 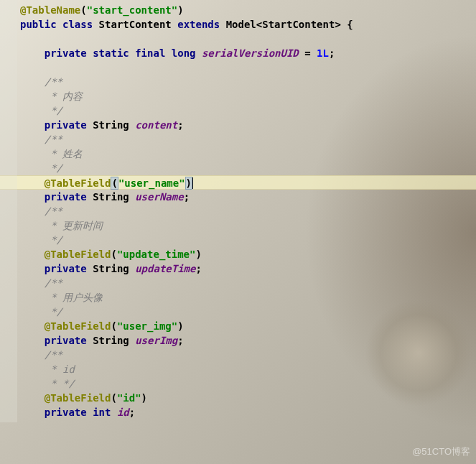 I want to click on code-line: @TableField("update_time"), so click(x=238, y=254).